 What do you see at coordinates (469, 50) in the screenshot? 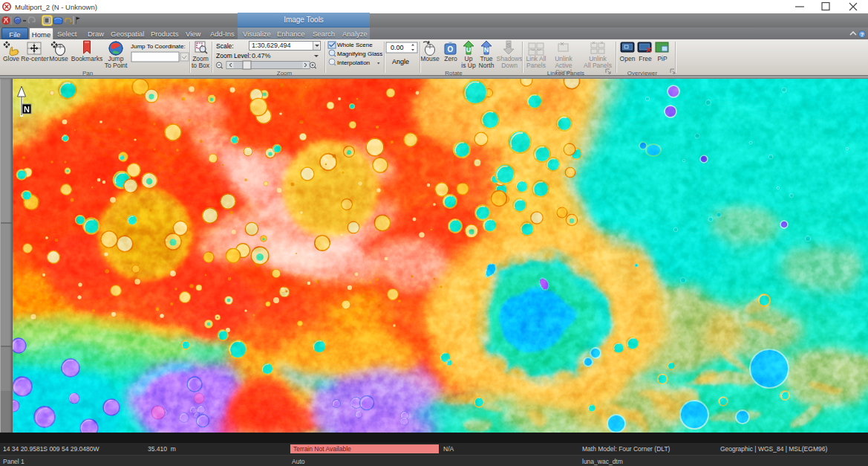
I see `svg-text: U` at bounding box center [469, 50].